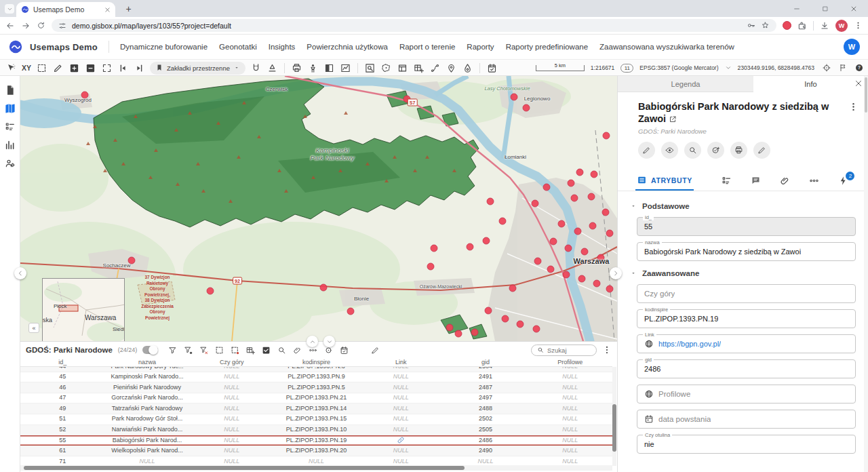  I want to click on field-id: id_55, so click(746, 227).